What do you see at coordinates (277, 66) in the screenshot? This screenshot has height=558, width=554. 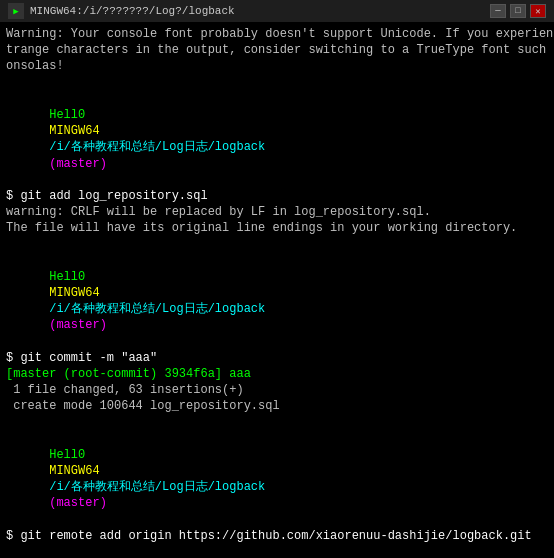 I see `warn-line-3: onsolas!` at bounding box center [277, 66].